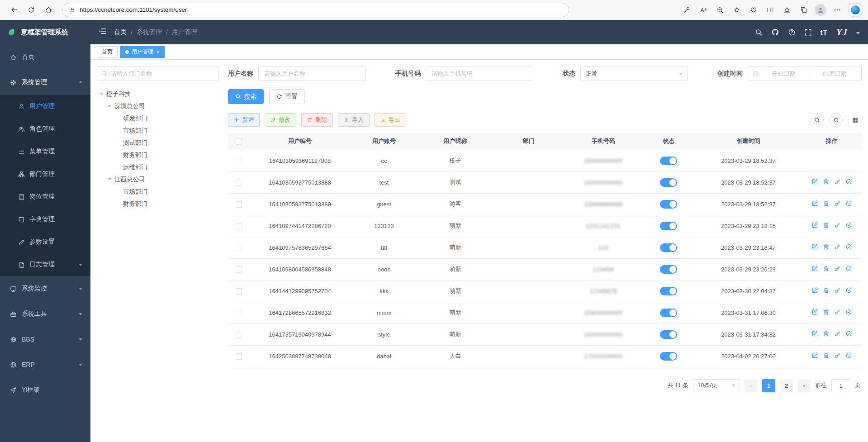  Describe the element at coordinates (720, 10) in the screenshot. I see `zoom-icon` at that location.